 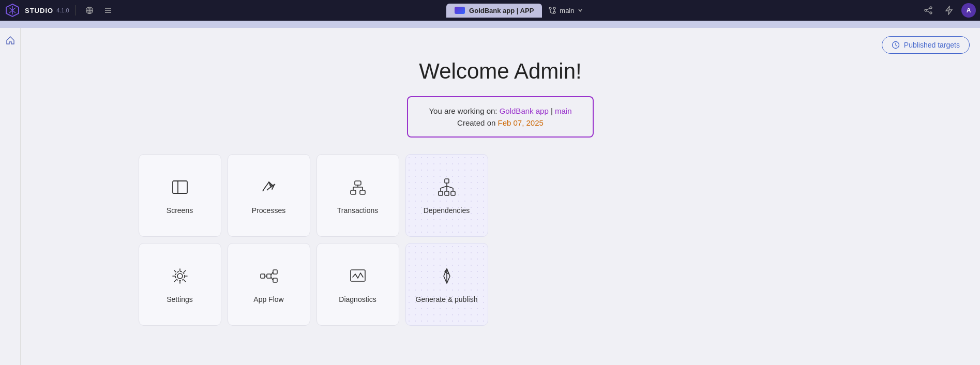 What do you see at coordinates (969, 10) in the screenshot?
I see `user-avatar: A` at bounding box center [969, 10].